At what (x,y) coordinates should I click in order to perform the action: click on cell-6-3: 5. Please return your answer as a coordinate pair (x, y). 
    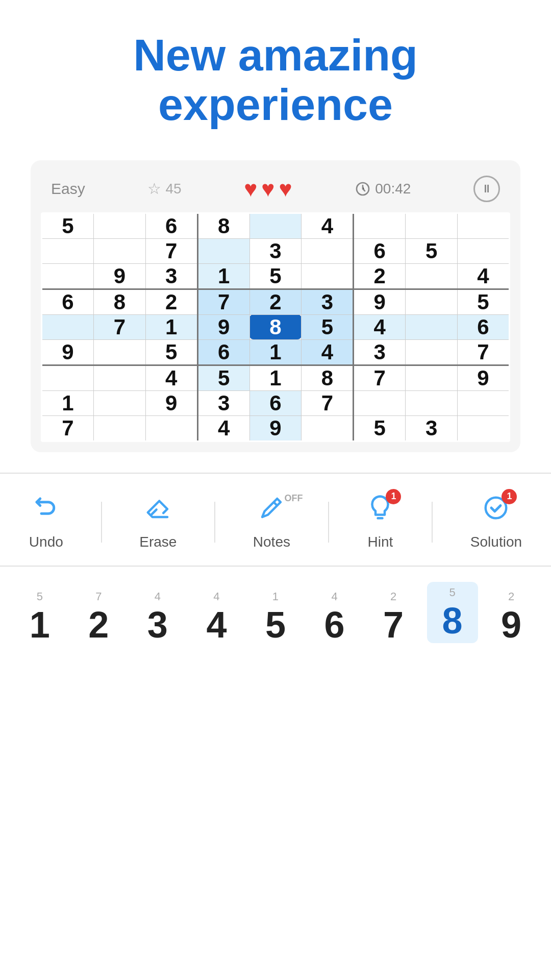
    Looking at the image, I should click on (223, 378).